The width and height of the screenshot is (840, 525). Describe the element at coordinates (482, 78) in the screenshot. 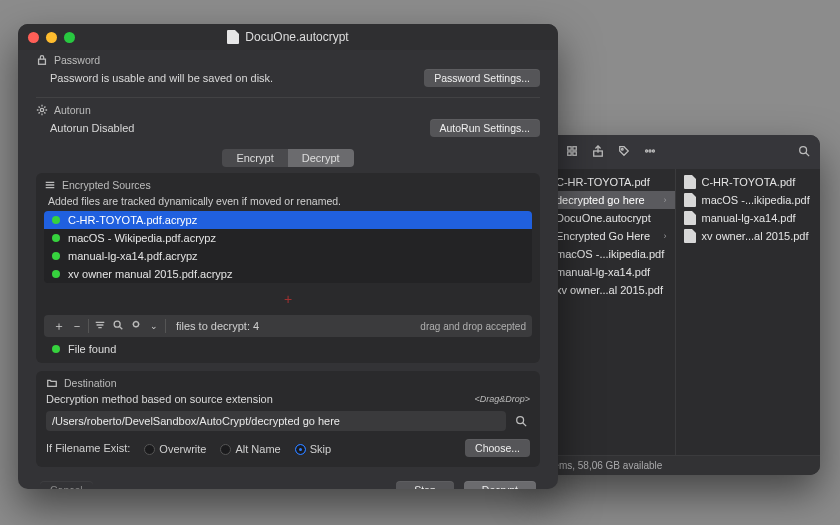

I see `password-settings-button: Password Settings...` at that location.